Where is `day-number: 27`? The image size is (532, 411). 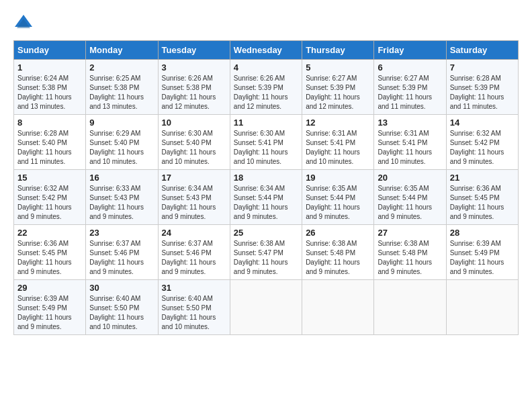 day-number: 27 is located at coordinates (410, 232).